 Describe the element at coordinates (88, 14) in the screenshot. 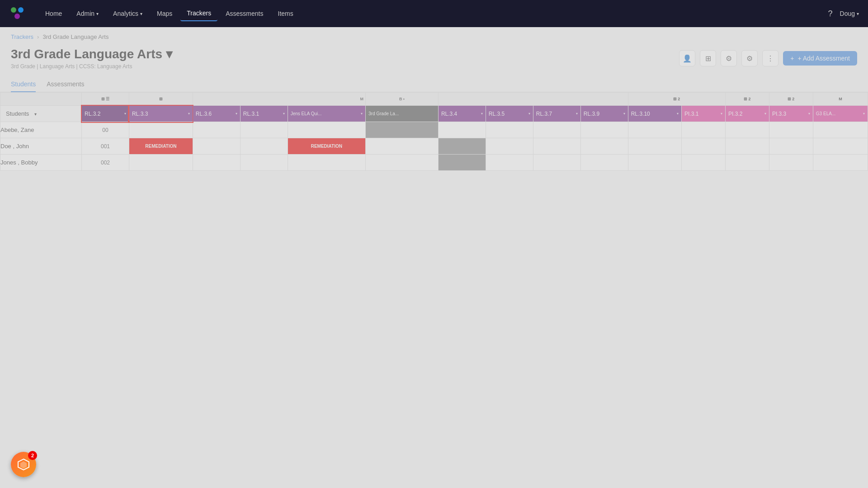

I see `nav-admin: Admin ▾` at that location.